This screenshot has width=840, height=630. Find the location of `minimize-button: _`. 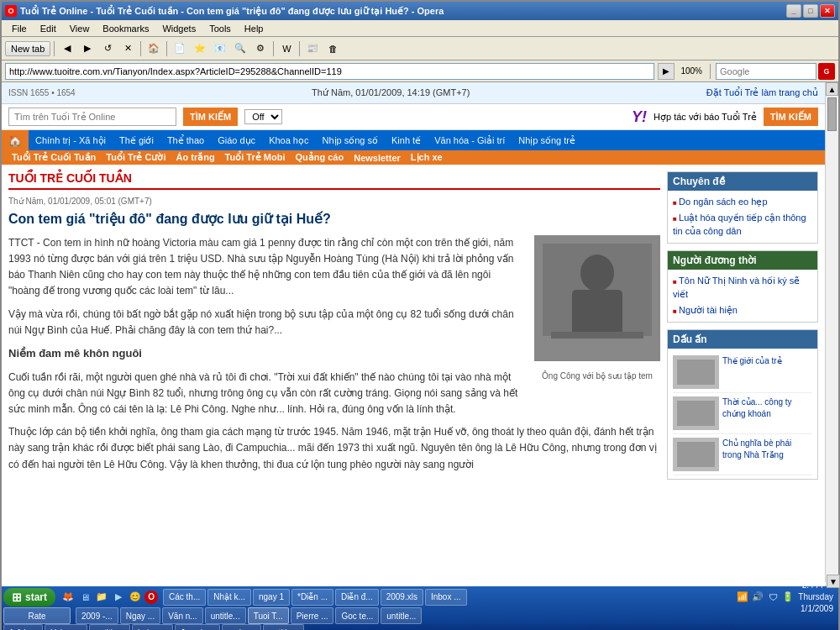

minimize-button: _ is located at coordinates (794, 11).